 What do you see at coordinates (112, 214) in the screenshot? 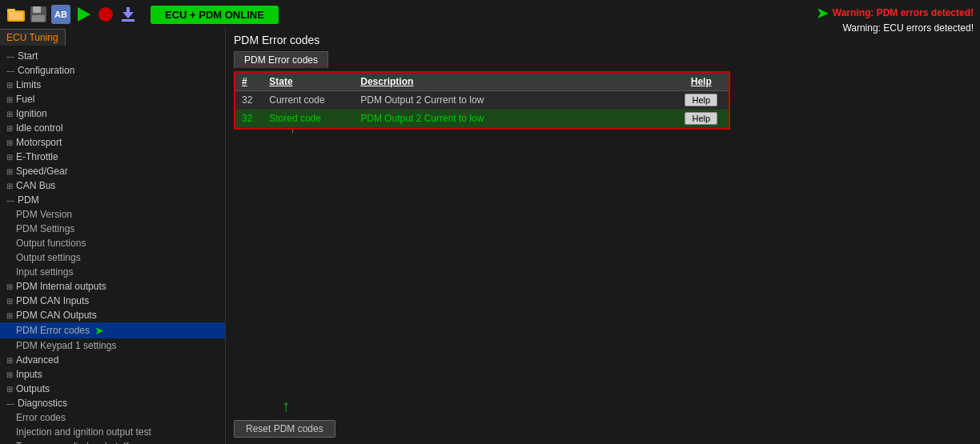
I see `sidebar-item-pdm-version: PDM Version` at bounding box center [112, 214].